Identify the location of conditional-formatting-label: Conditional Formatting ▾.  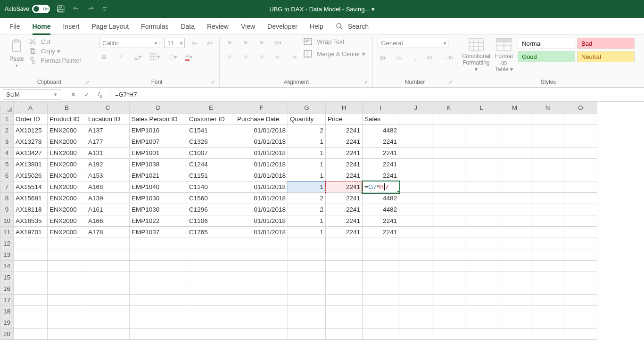
(476, 63).